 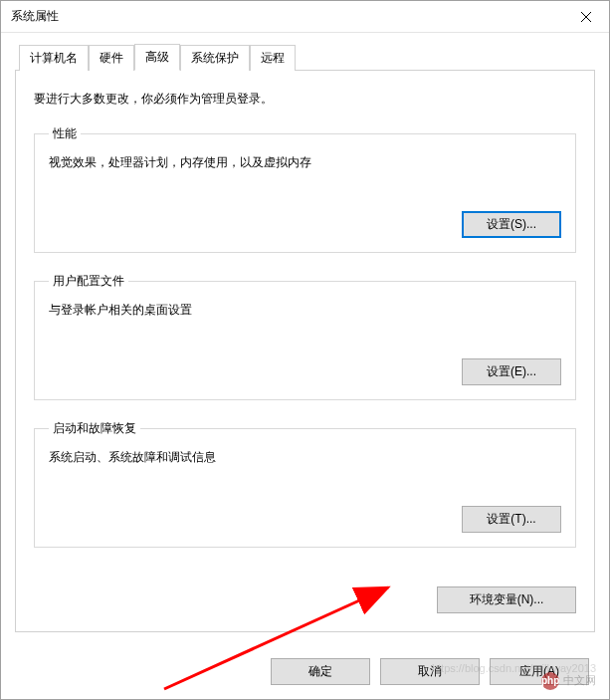 I want to click on ok-button: 确定, so click(x=320, y=671).